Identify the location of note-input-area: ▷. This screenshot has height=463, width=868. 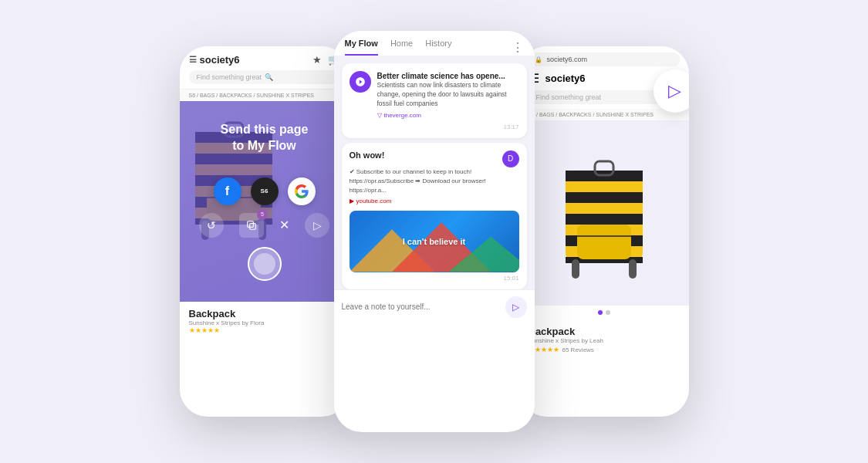
(434, 307).